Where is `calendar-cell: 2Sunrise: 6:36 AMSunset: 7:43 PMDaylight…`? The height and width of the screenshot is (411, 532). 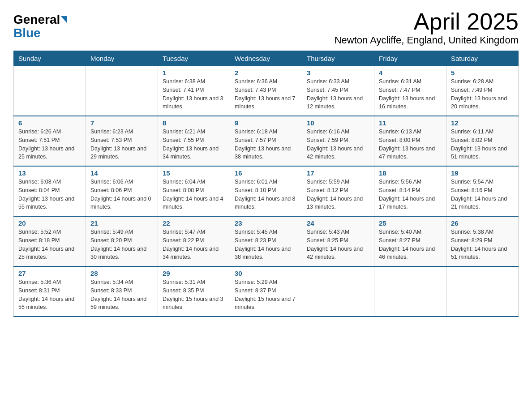
calendar-cell: 2Sunrise: 6:36 AMSunset: 7:43 PMDaylight… is located at coordinates (266, 91).